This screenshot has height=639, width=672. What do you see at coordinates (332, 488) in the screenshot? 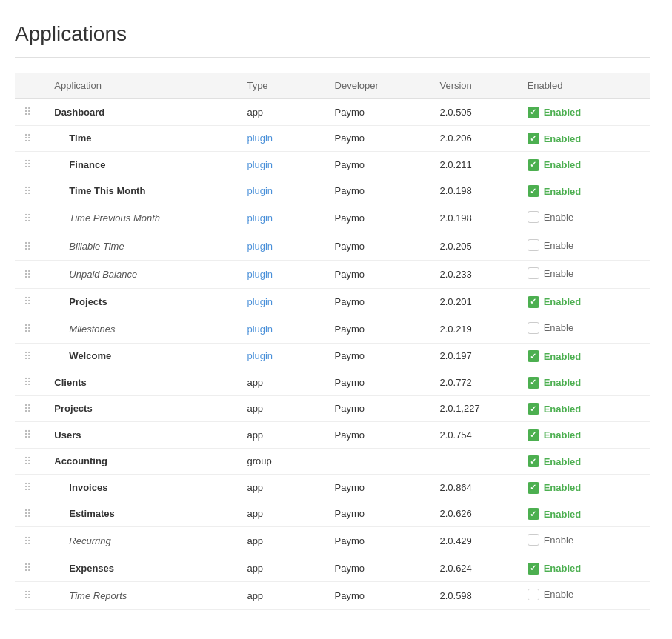
I see `table-row: ⠿InvoicesappPaymo2.0.864 Enabled` at bounding box center [332, 488].